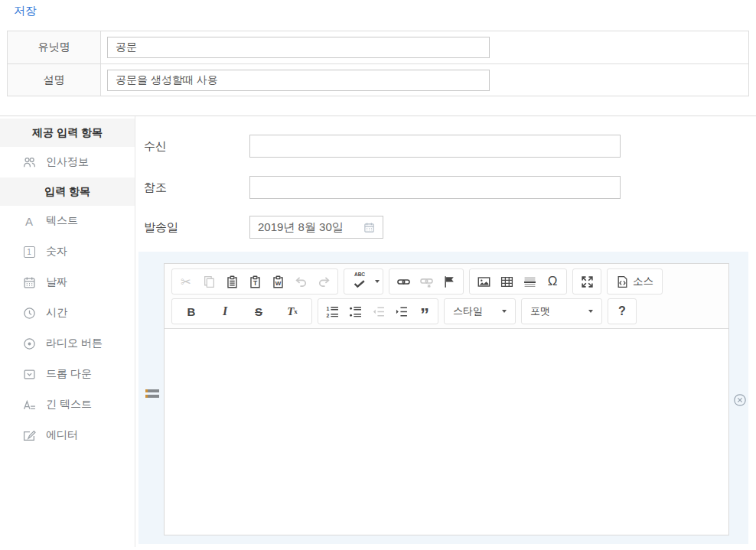 The image size is (756, 550). What do you see at coordinates (622, 311) in the screenshot?
I see `about-button: ?` at bounding box center [622, 311].